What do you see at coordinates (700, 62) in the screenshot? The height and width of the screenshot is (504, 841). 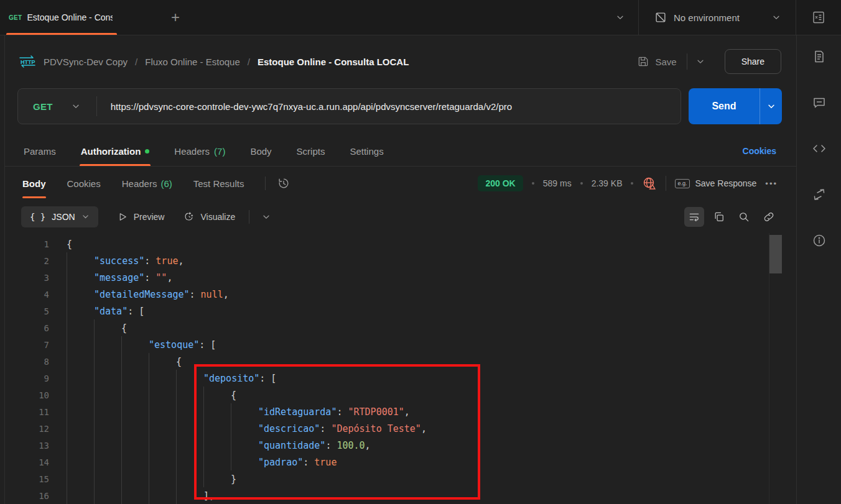 I see `save-options-chevron` at bounding box center [700, 62].